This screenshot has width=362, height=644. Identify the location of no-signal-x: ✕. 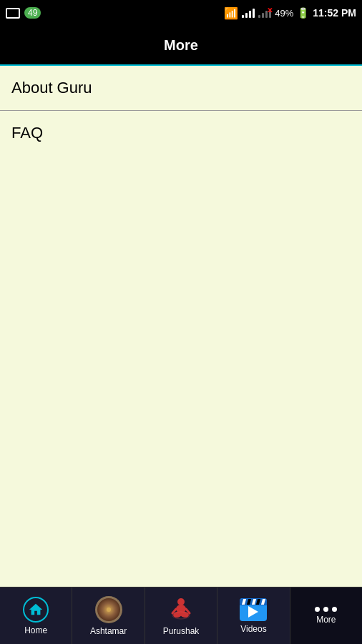
(270, 10).